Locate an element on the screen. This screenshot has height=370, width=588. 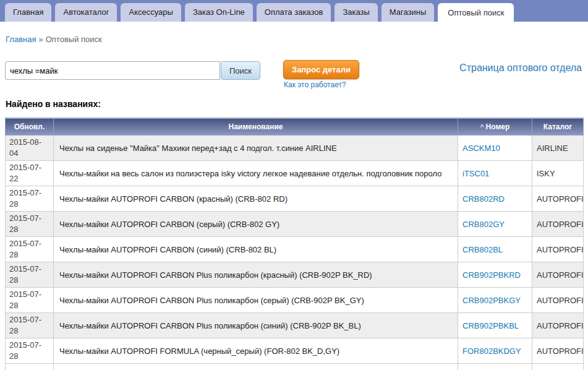
breadcrumb: Главная»Оптовый поиск is located at coordinates (54, 40).